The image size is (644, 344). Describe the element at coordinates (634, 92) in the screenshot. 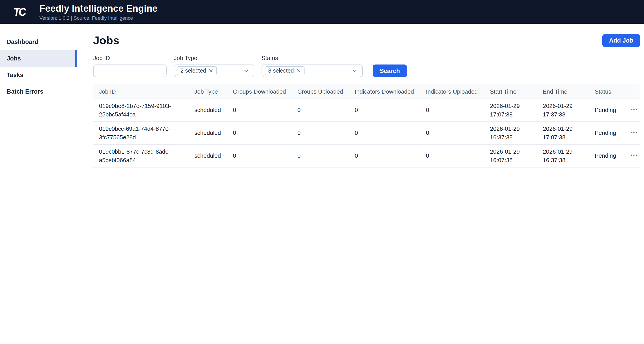

I see `column-header-actions` at that location.